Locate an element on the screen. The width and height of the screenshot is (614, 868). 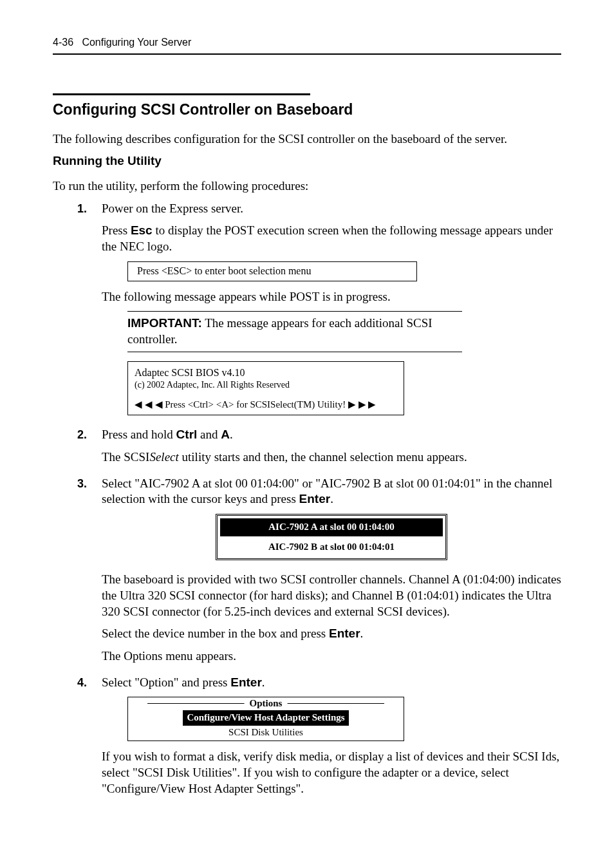
options-title: Options is located at coordinates (266, 704).